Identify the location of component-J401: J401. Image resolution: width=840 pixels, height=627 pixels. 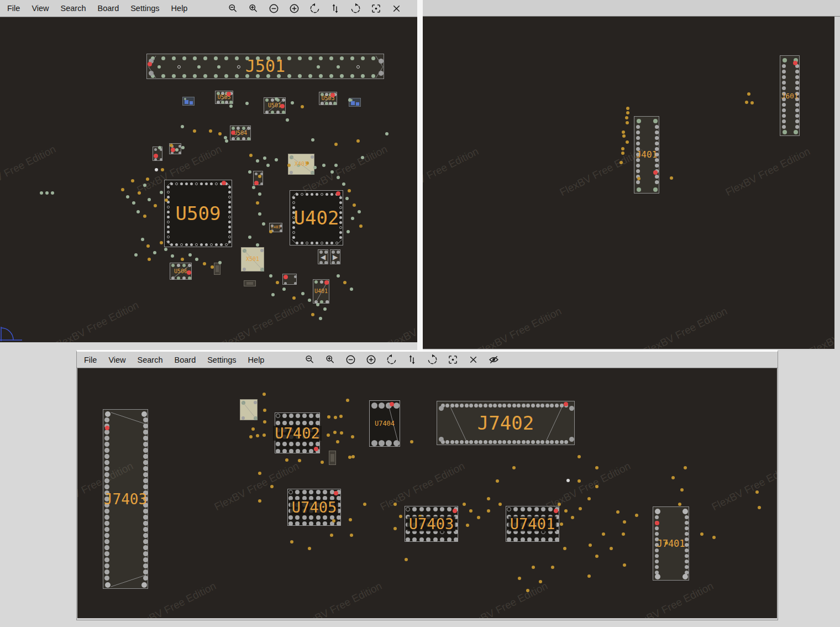
(647, 155).